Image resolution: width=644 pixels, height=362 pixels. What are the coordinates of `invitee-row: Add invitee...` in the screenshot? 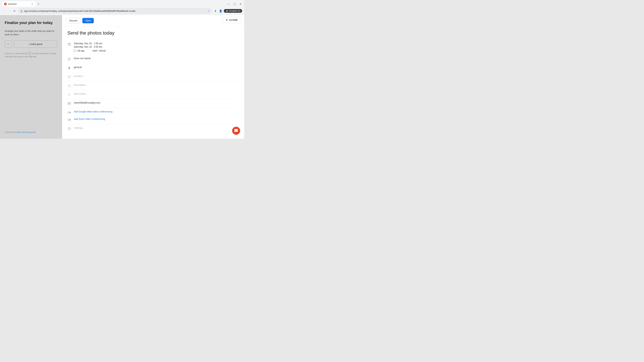 It's located at (153, 94).